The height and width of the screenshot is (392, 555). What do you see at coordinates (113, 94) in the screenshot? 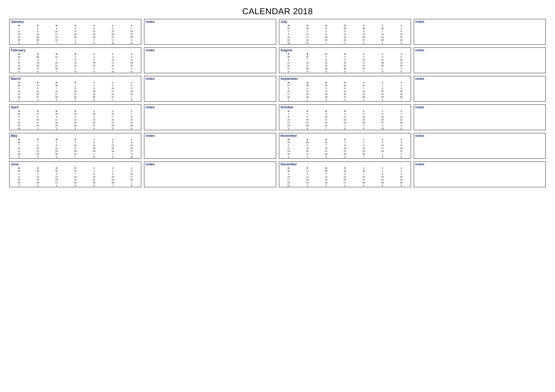
I see `day-cell: 24` at bounding box center [113, 94].